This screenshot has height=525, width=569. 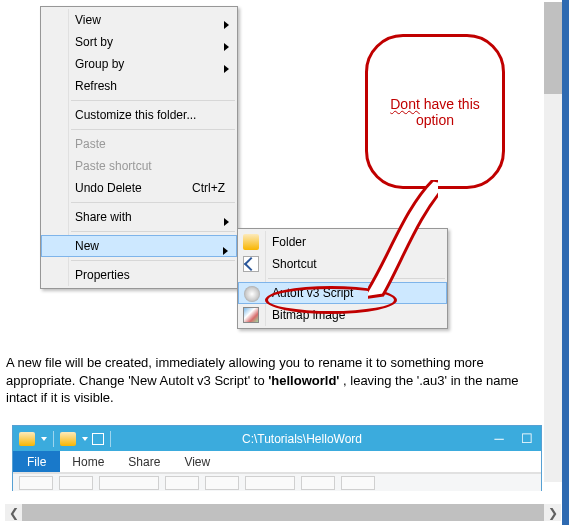 I want to click on menu-label: Share with, so click(x=104, y=217).